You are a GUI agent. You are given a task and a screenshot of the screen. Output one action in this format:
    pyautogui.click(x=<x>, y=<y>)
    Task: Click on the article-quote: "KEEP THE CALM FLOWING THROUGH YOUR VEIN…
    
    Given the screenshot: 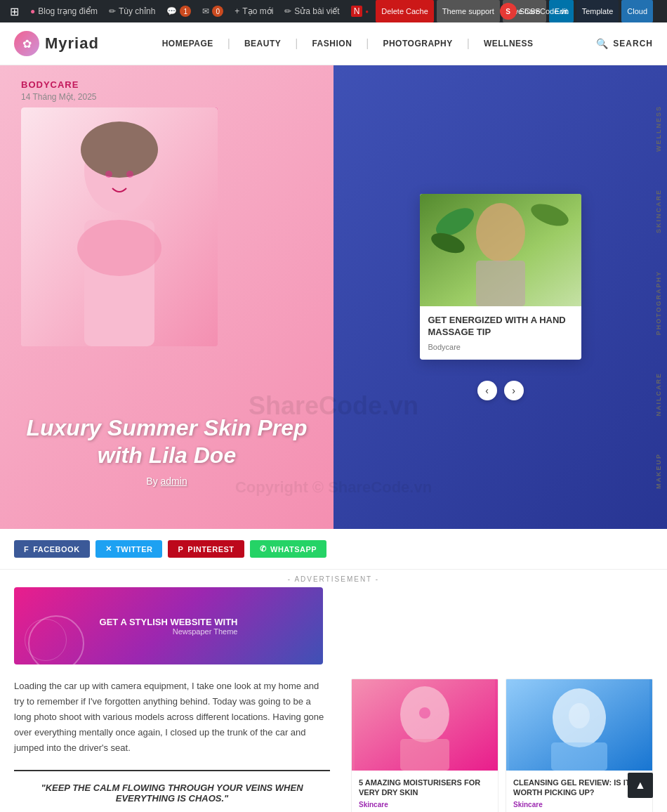 What is the action you would take?
    pyautogui.click(x=172, y=791)
    